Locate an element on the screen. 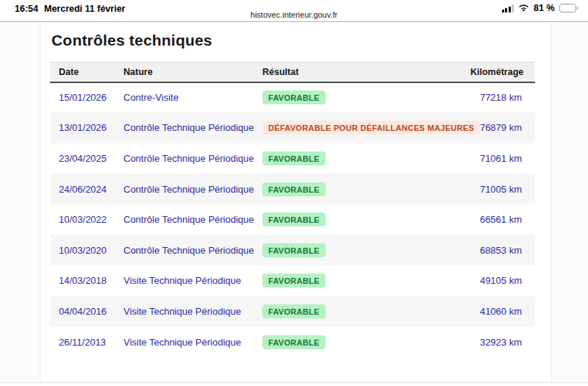 The height and width of the screenshot is (386, 588). table-row: 04/04/2016Visite Technique PériodiqueFAV… is located at coordinates (293, 312).